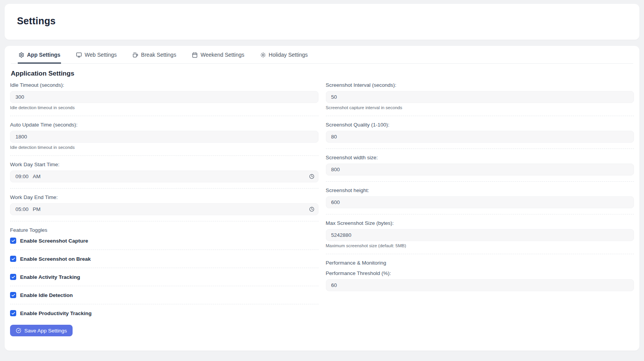  I want to click on field-help: Screenshot capture interval in seconds, so click(480, 108).